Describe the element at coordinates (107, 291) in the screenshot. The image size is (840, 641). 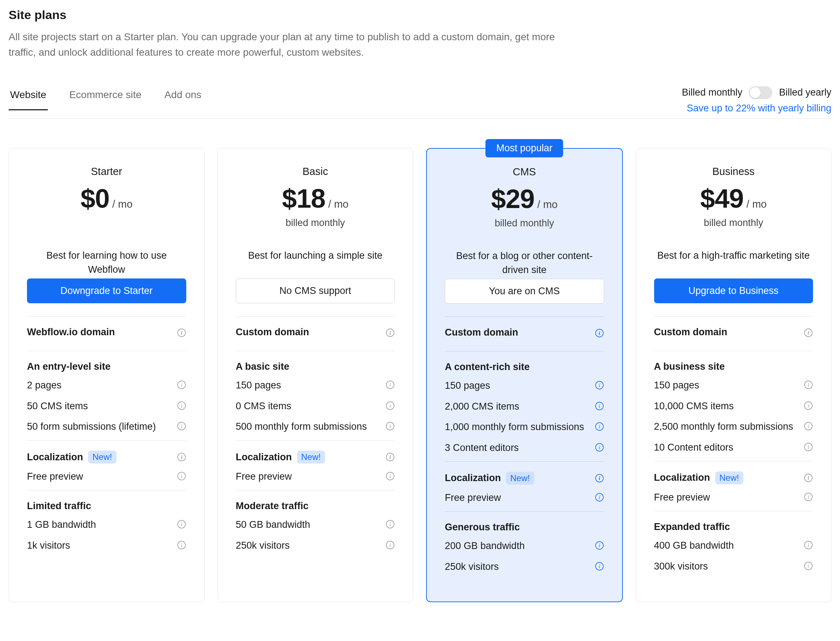
I see `plan-cta-button: Downgrade to Starter` at that location.